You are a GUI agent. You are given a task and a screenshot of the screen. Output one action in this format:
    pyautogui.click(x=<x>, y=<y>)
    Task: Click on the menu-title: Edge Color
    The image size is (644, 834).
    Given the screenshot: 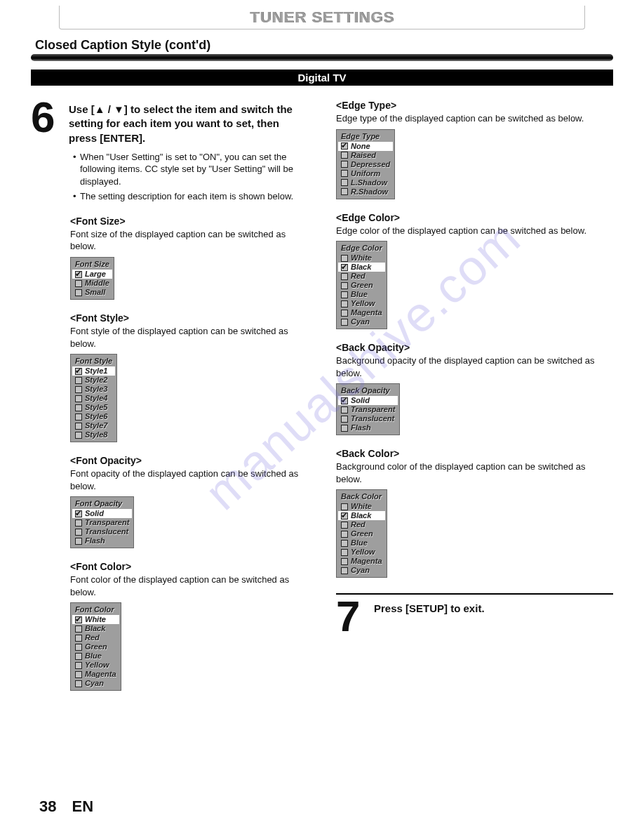 What is the action you would take?
    pyautogui.click(x=362, y=249)
    